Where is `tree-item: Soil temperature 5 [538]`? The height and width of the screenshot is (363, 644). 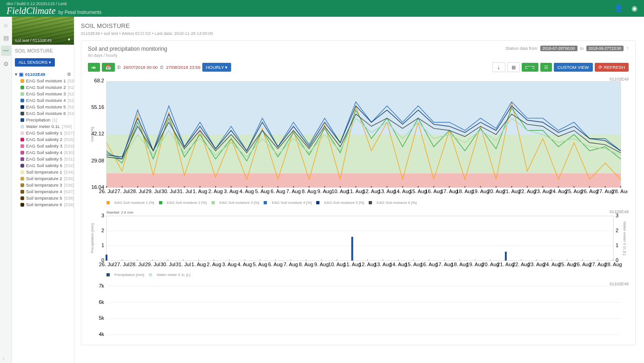 tree-item: Soil temperature 5 [538] is located at coordinates (46, 198).